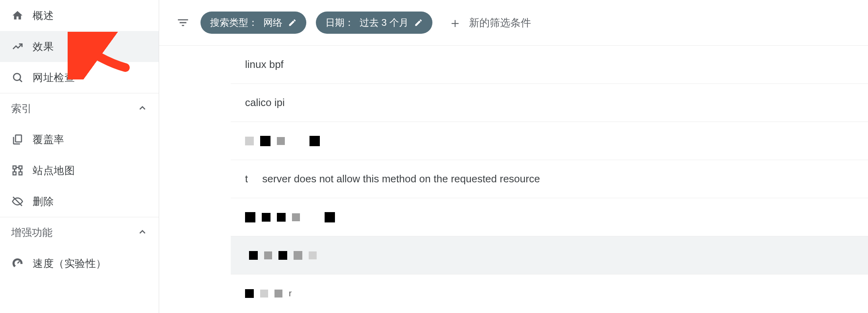 The height and width of the screenshot is (313, 868). Describe the element at coordinates (549, 179) in the screenshot. I see `table-row: t server does not allow this method on t…` at that location.